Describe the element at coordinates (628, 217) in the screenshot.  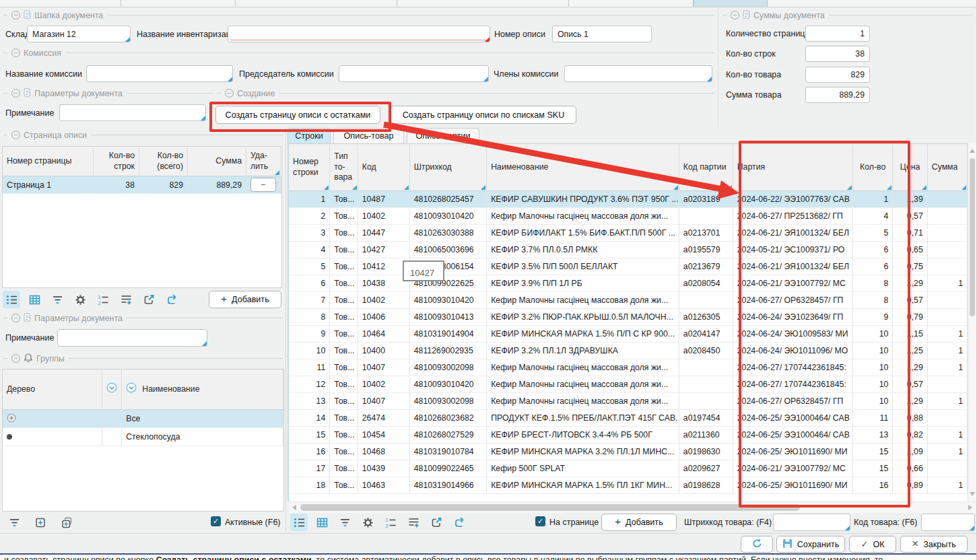
I see `table-row: 2Тов...104024810093010420Кефир Малочны г…` at that location.